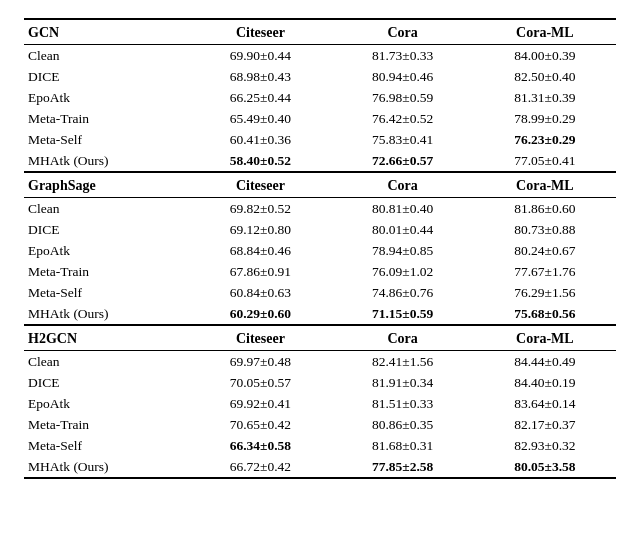 Image resolution: width=640 pixels, height=548 pixels. I want to click on table-row: Clean69.82±0.5280.81±0.4081.86±0.60, so click(320, 209).